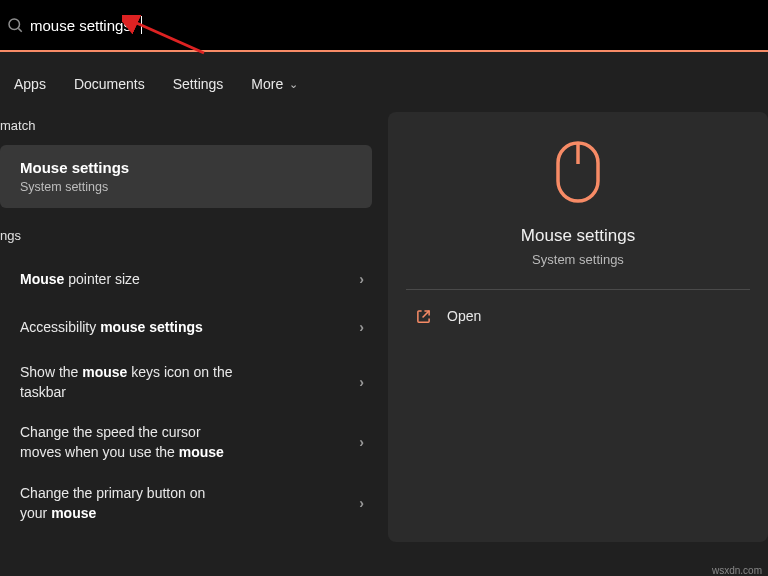  I want to click on open-external-icon, so click(424, 316).